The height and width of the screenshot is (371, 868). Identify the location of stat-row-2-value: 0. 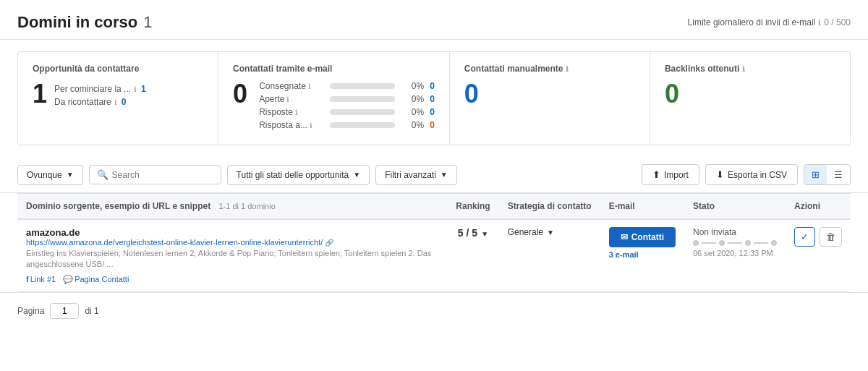
(124, 102).